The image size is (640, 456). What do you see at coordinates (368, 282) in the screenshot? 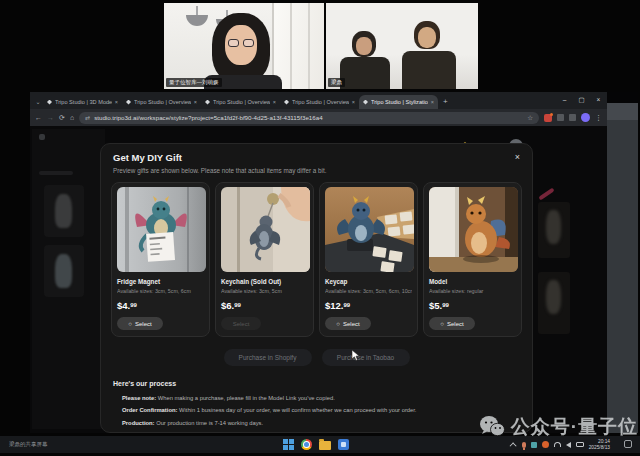
I see `product-name: Keycap` at bounding box center [368, 282].